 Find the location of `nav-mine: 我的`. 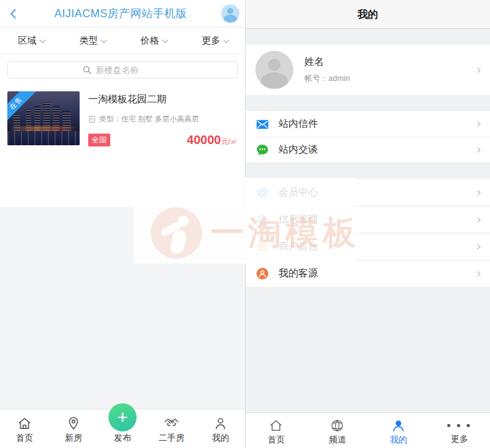

nav-mine: 我的 is located at coordinates (221, 429).